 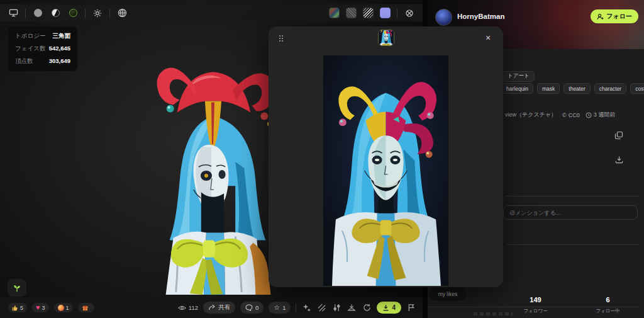 I want to click on noise-map-thumbnail, so click(x=369, y=13).